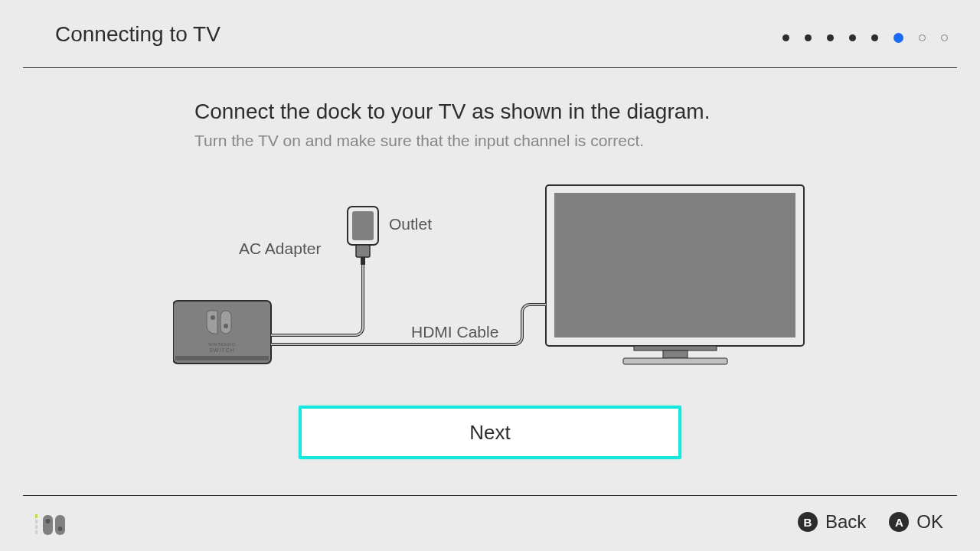 Image resolution: width=980 pixels, height=551 pixels. What do you see at coordinates (831, 522) in the screenshot?
I see `back-hint: B Back` at bounding box center [831, 522].